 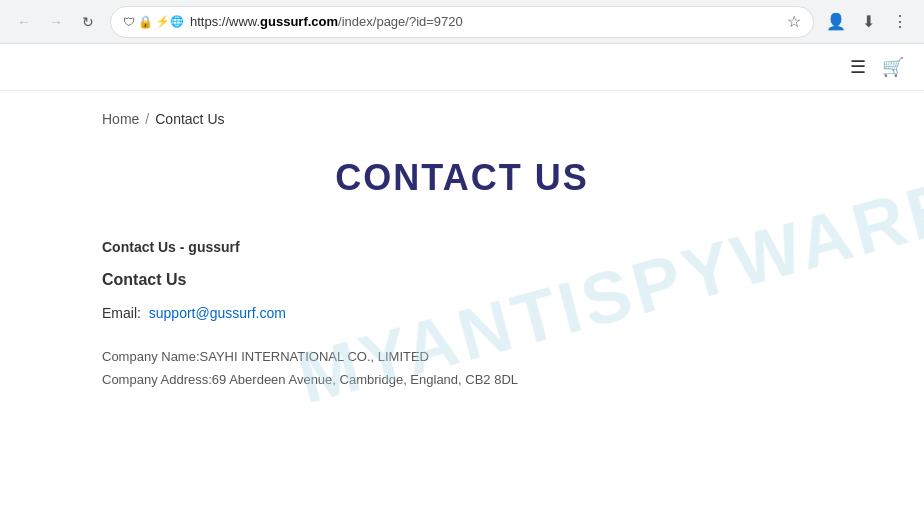 I want to click on email-label: Email:, so click(x=122, y=313).